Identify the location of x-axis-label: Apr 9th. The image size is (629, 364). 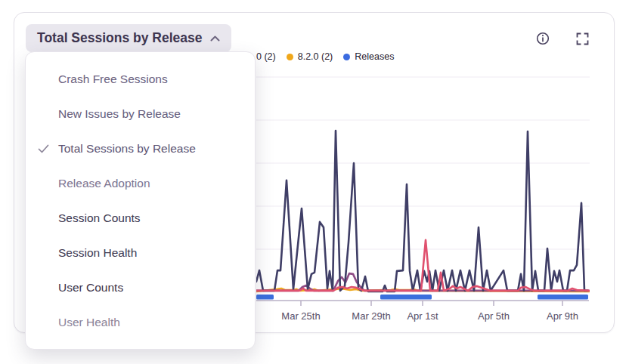
(562, 316).